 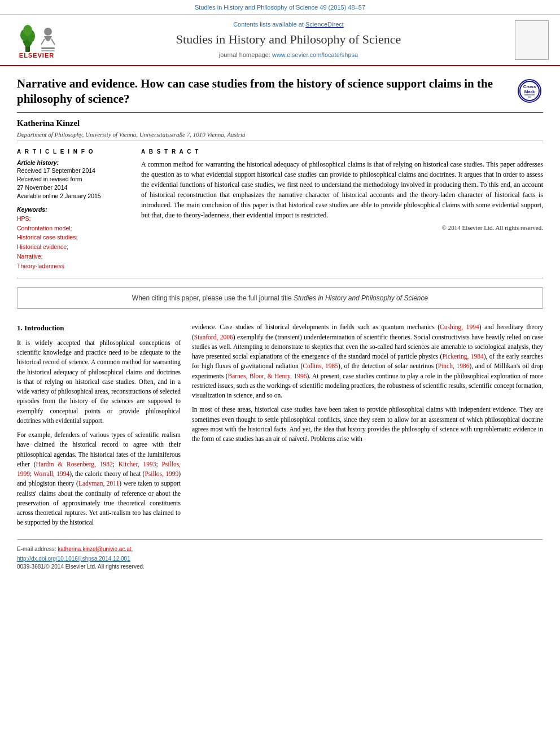 What do you see at coordinates (73, 243) in the screenshot?
I see `keywords-list: HPS; Confrontation model; Historical cas…` at bounding box center [73, 243].